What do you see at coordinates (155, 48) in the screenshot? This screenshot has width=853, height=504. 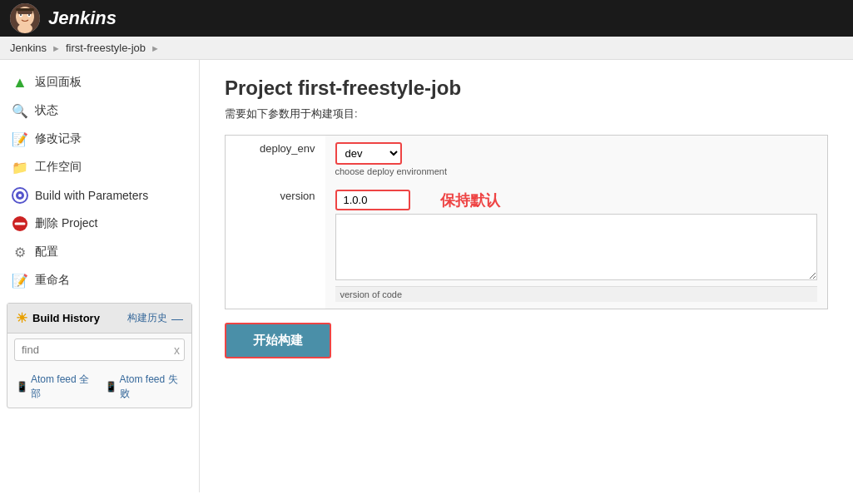 I see `breadcrumb-sep-2: ►` at bounding box center [155, 48].